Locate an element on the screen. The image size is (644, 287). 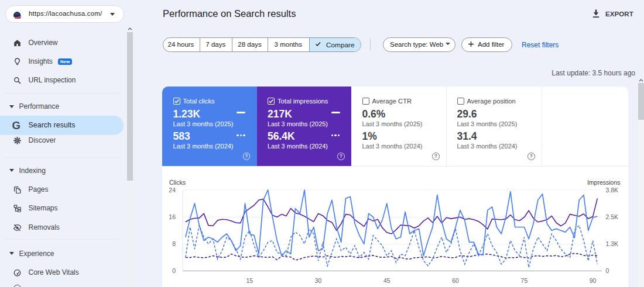
svg-text: 3.8K is located at coordinates (612, 189).